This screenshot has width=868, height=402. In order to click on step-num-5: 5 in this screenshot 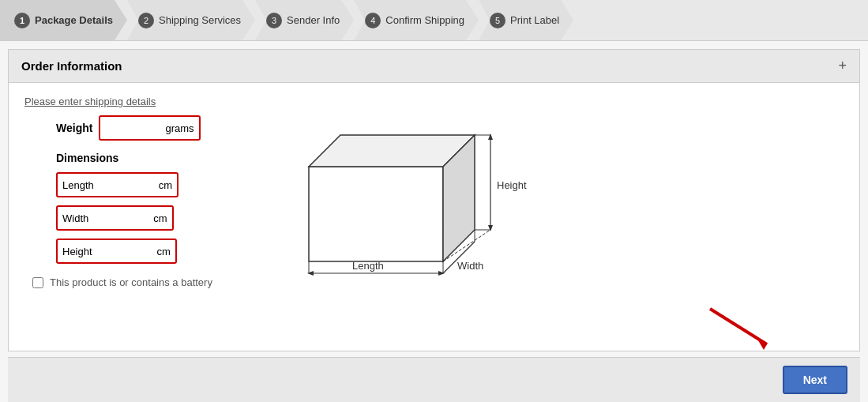, I will do `click(498, 21)`.